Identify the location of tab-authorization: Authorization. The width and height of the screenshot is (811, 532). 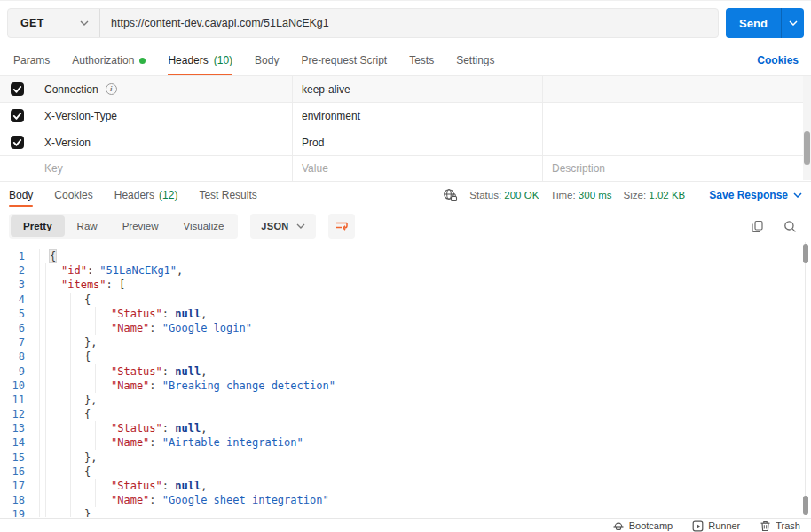
(108, 62).